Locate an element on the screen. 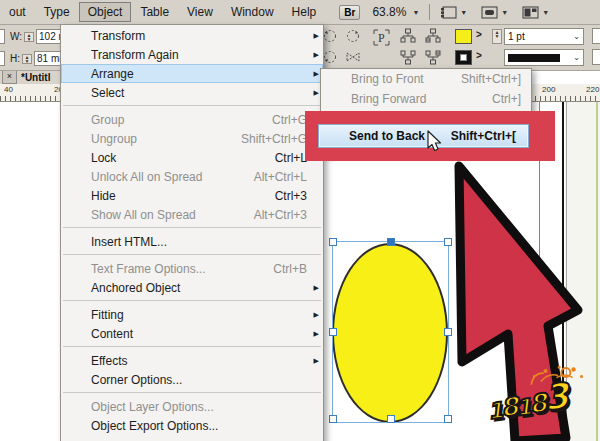 The height and width of the screenshot is (441, 600). menu-item-anchored-object: Anchored Object ▶ is located at coordinates (192, 288).